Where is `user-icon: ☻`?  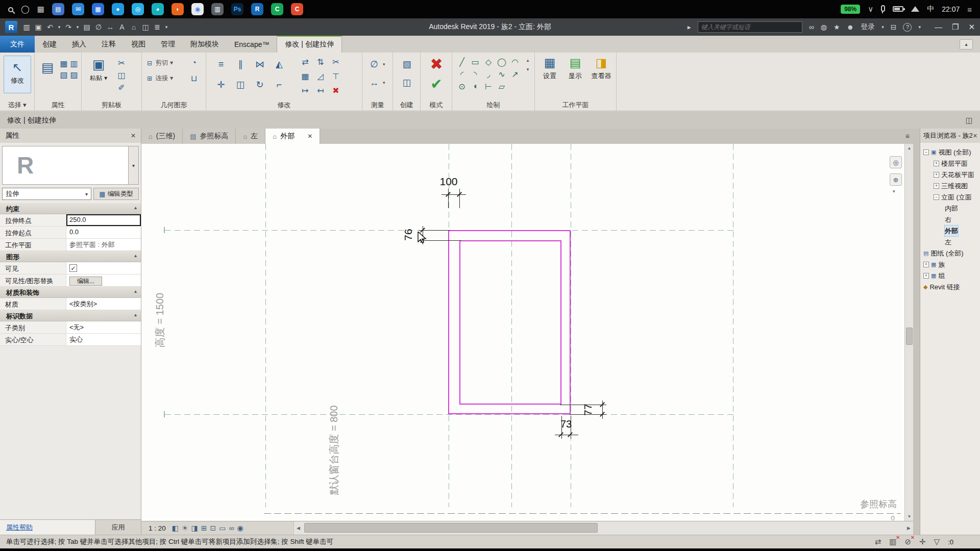 user-icon: ☻ is located at coordinates (850, 27).